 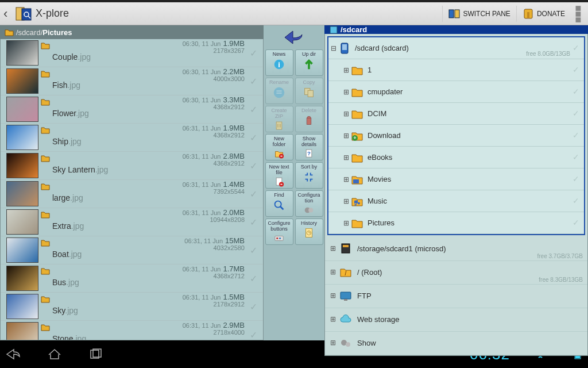 I want to click on folder-item: ⊞cmupdater✓, so click(x=456, y=92).